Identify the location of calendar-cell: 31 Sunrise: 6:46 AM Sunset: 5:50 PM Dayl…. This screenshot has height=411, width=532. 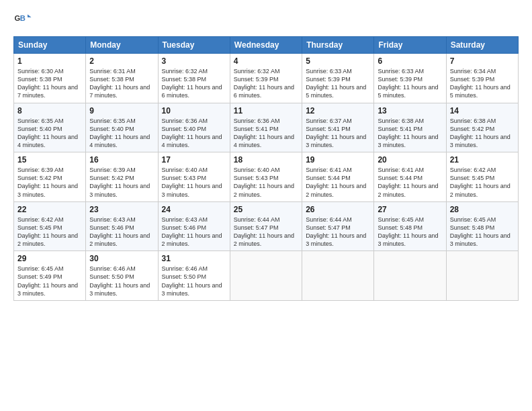
(193, 276).